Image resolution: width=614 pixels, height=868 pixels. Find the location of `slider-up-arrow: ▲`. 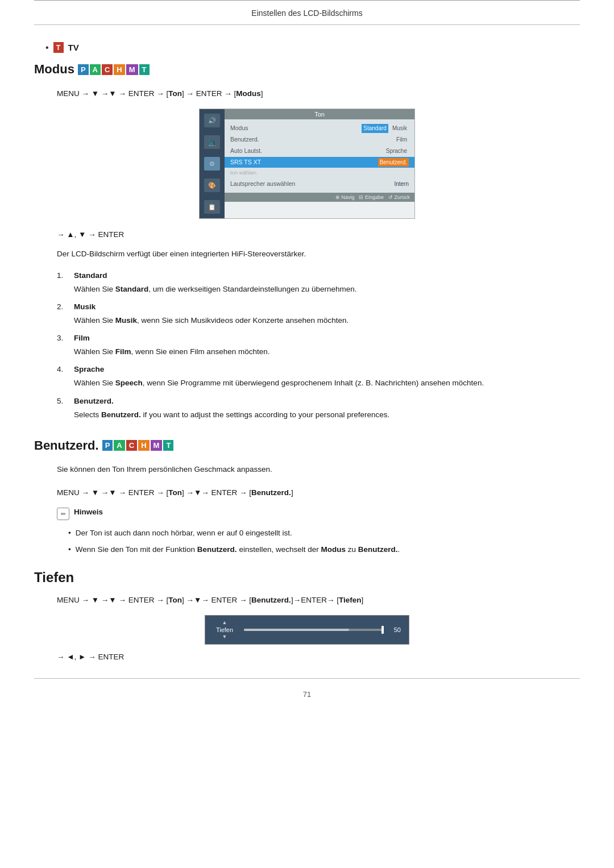

slider-up-arrow: ▲ is located at coordinates (225, 623).